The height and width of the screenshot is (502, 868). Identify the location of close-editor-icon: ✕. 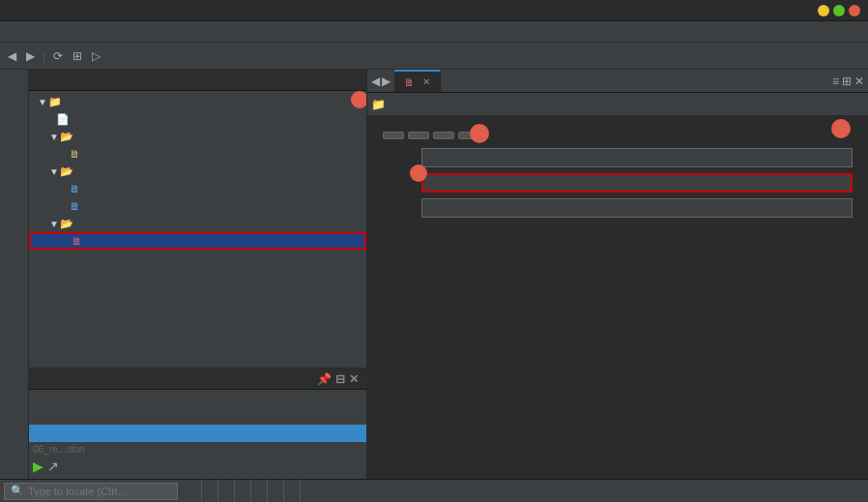
(859, 81).